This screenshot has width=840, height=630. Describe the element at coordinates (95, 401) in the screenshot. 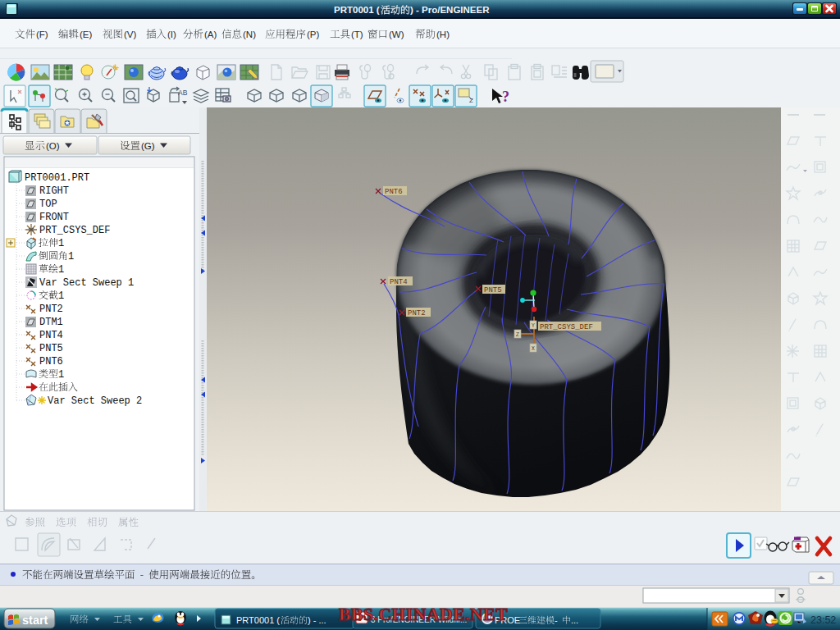

I see `svg-text: Var Sect Sweep 2` at that location.